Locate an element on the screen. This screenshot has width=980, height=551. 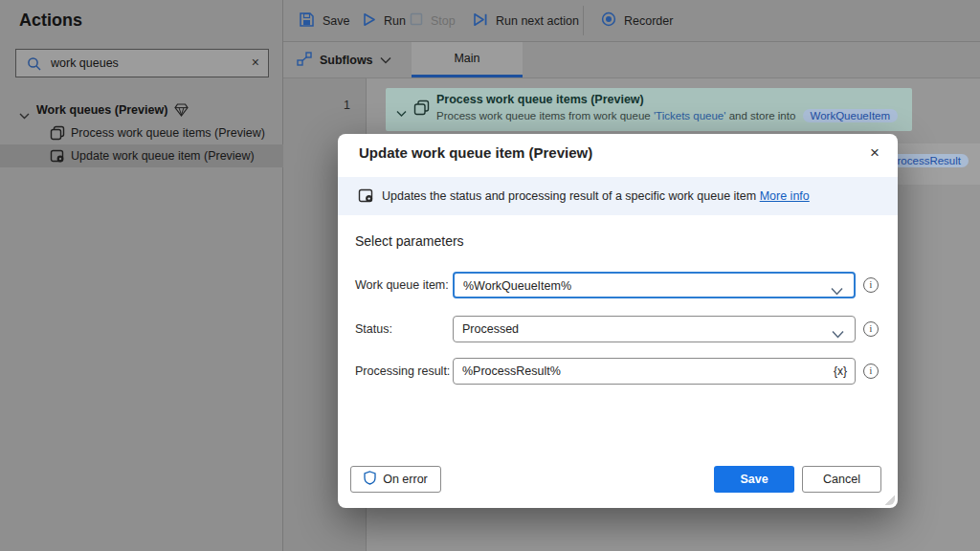
run-label: Run is located at coordinates (394, 21).